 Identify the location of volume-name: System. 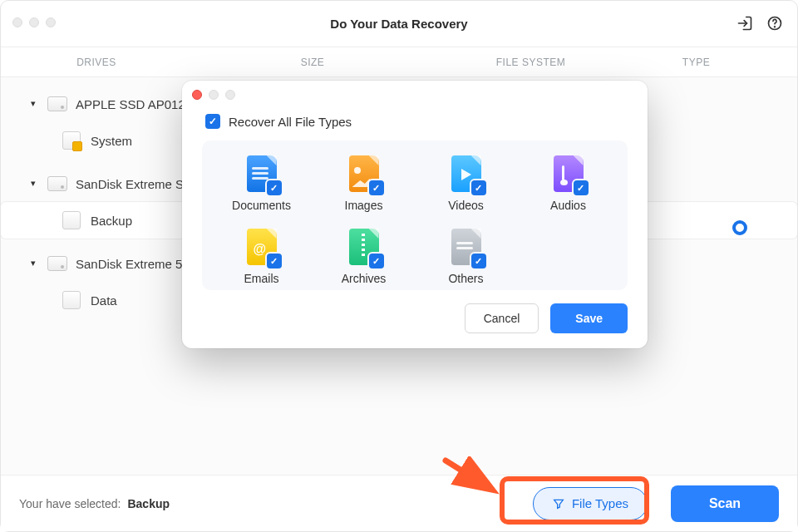
(111, 141).